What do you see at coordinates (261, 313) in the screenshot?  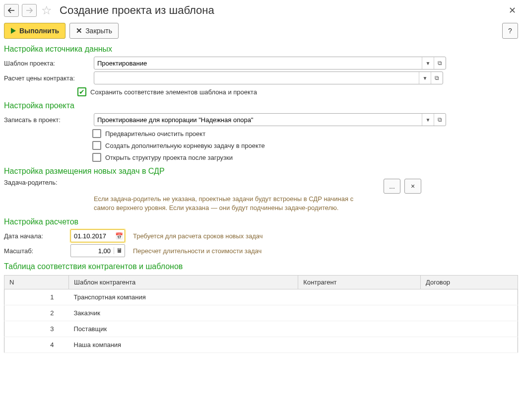 I see `table-row: 2Заказчик` at bounding box center [261, 313].